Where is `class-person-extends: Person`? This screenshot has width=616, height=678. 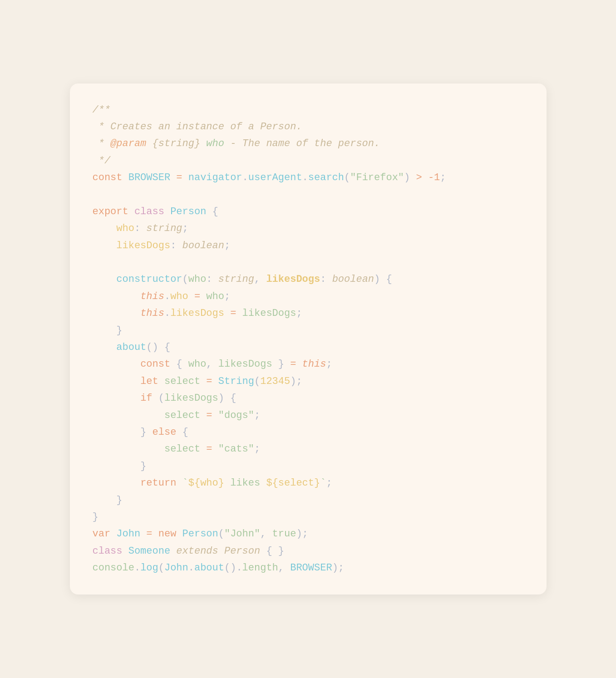
class-person-extends: Person is located at coordinates (242, 551).